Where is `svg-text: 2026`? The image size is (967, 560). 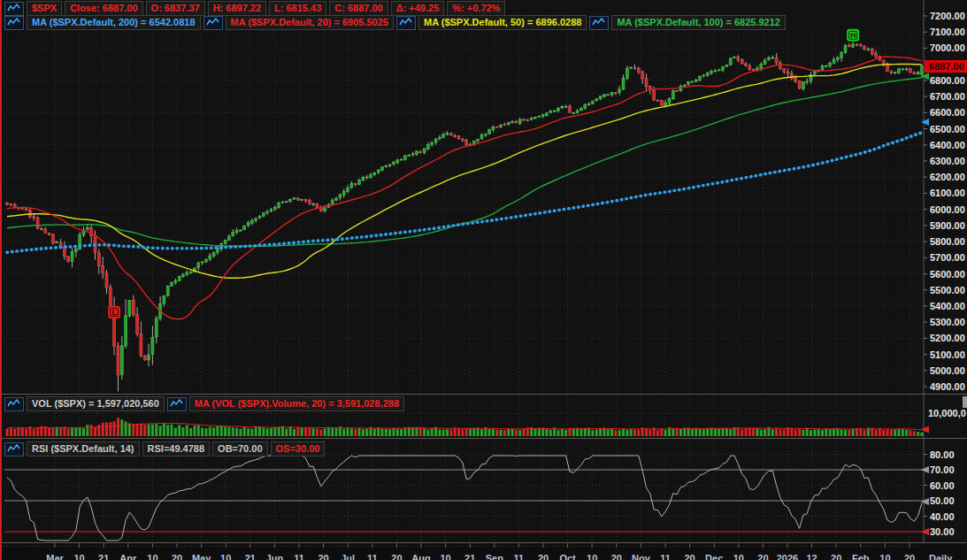
svg-text: 2026 is located at coordinates (787, 556).